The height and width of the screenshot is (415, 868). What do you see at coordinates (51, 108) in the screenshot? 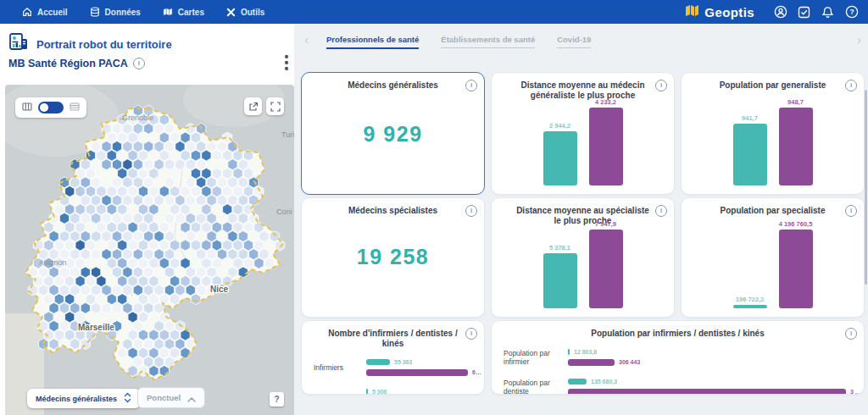
I see `map-layout-switch` at bounding box center [51, 108].